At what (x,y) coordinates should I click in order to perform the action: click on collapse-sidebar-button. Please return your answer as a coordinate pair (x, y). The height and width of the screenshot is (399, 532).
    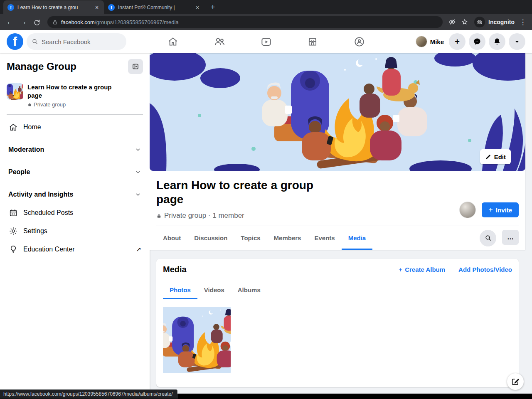
    Looking at the image, I should click on (135, 66).